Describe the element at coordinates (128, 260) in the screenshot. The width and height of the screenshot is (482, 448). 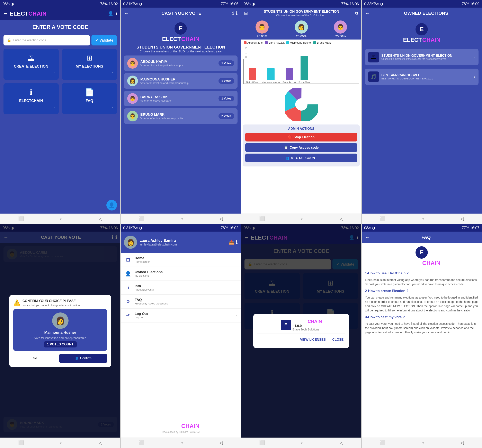
I see `drawer-home-icon: ⊞` at that location.